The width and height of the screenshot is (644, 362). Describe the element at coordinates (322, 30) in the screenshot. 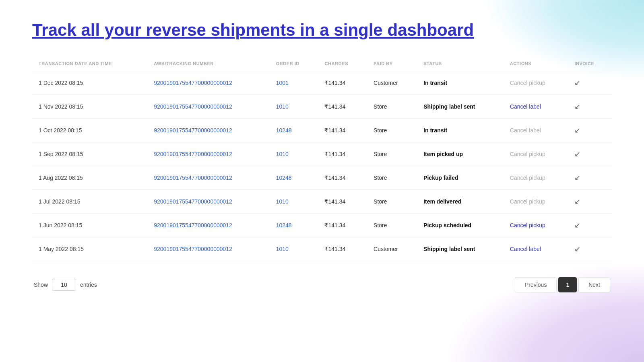

I see `page-title: Track all your reverse shipments in a si…` at that location.